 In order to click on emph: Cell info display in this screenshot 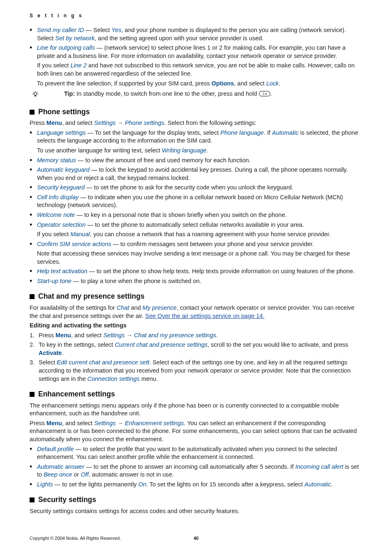, I will do `click(58, 197)`.